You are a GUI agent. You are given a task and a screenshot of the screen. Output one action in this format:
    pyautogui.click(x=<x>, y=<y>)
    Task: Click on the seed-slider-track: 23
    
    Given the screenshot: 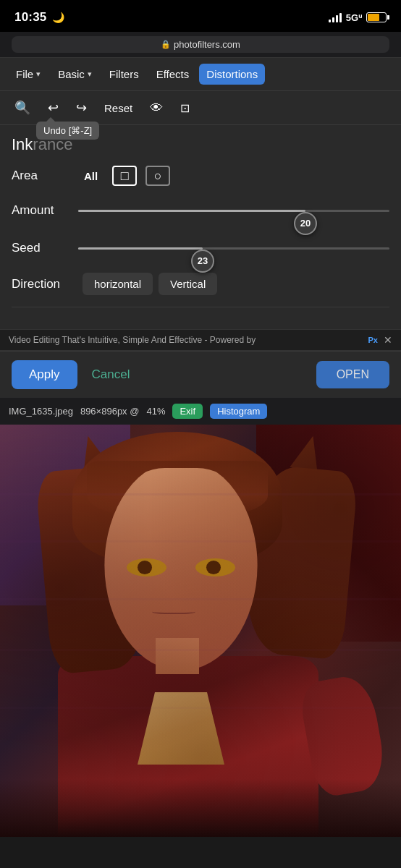 What is the action you would take?
    pyautogui.click(x=234, y=249)
    